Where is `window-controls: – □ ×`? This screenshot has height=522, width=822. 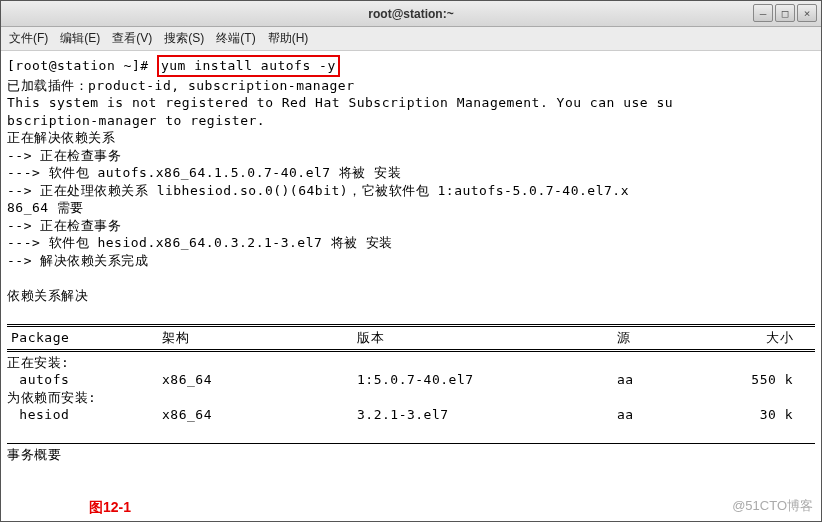 window-controls: – □ × is located at coordinates (785, 13).